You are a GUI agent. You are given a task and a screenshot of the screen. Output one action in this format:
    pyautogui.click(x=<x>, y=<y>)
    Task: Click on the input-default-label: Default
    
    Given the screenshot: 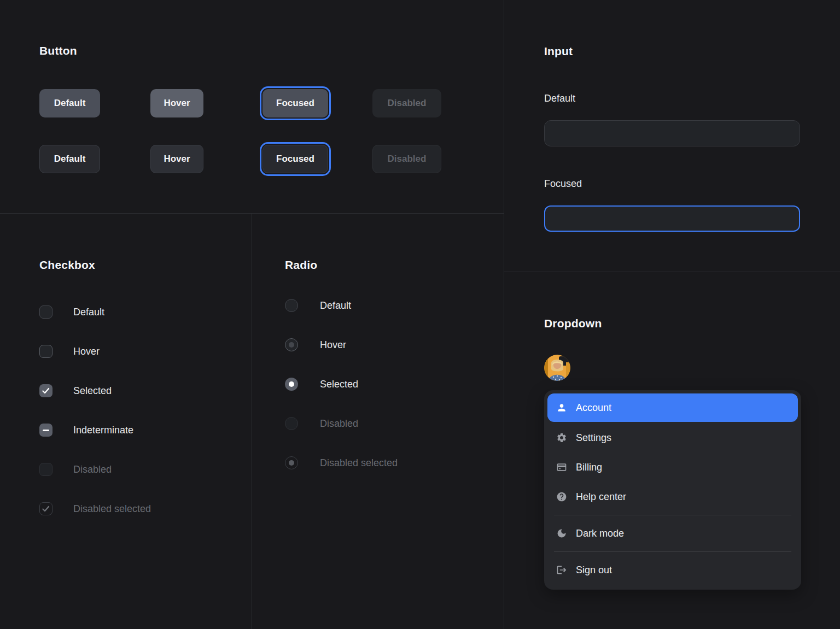 What is the action you would take?
    pyautogui.click(x=560, y=98)
    